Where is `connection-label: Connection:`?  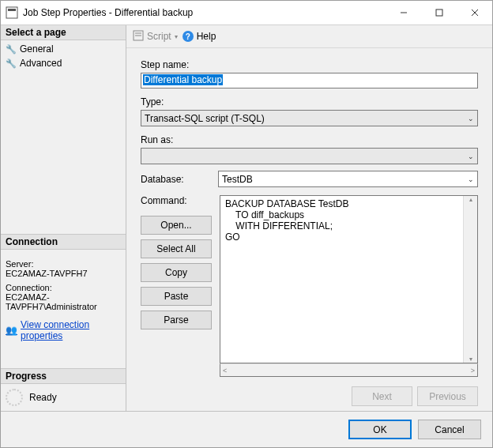
connection-label: Connection: is located at coordinates (63, 288).